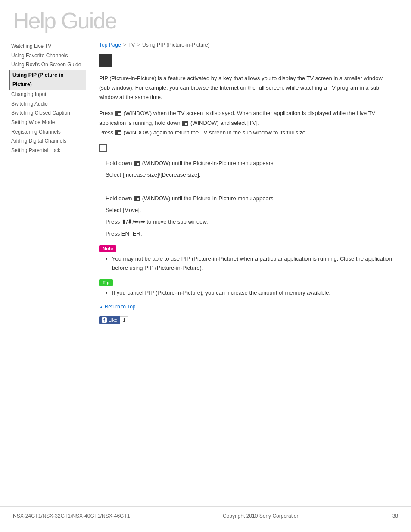  Describe the element at coordinates (250, 221) in the screenshot. I see `move-step3: Press ⬆/⬇/⬅/➡ to move the sub window.` at that location.